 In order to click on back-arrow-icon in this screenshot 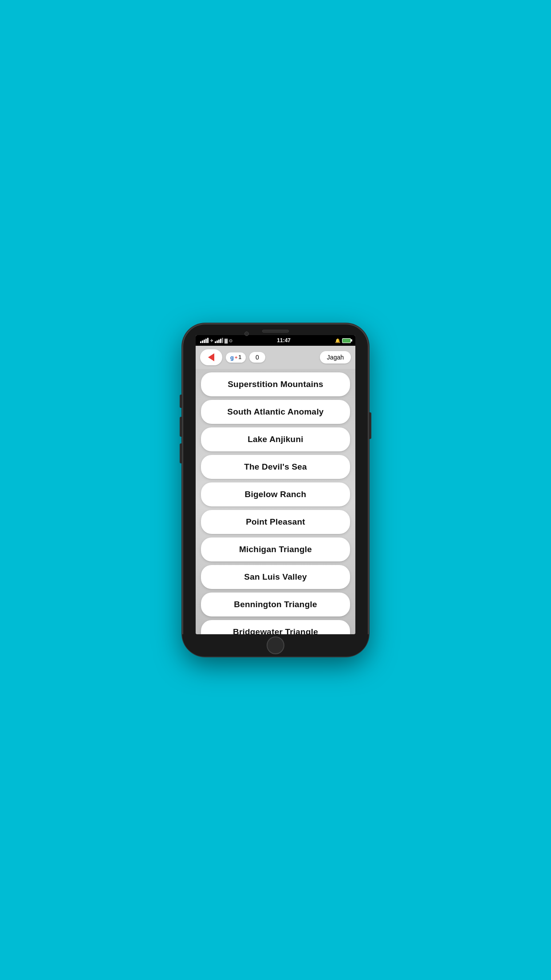, I will do `click(211, 357)`.